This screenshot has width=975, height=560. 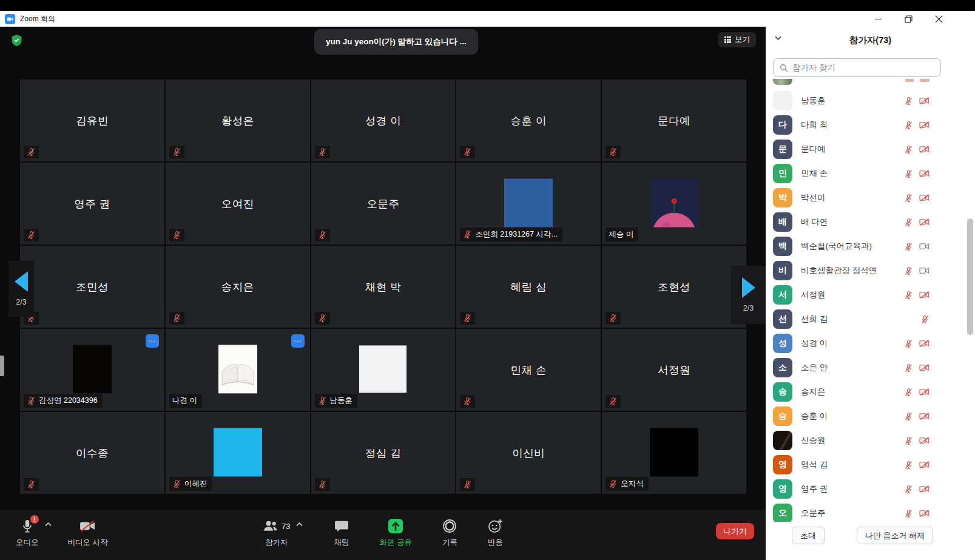 What do you see at coordinates (92, 120) in the screenshot?
I see `video-tile: 김유빈` at bounding box center [92, 120].